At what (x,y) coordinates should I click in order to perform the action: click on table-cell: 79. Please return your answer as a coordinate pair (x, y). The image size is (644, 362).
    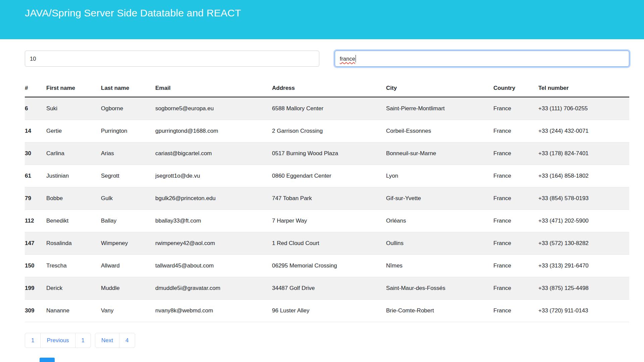
    Looking at the image, I should click on (36, 198).